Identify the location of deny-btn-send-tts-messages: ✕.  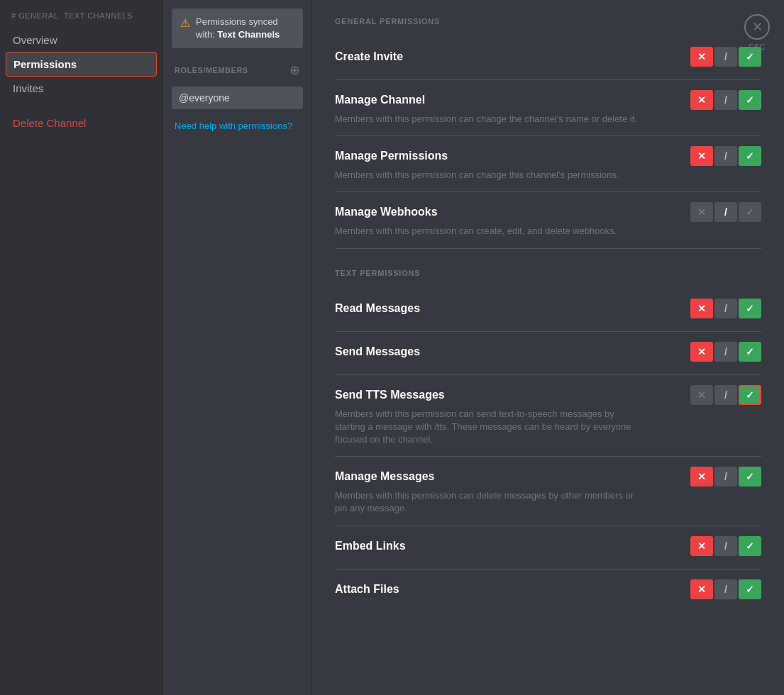
(702, 395).